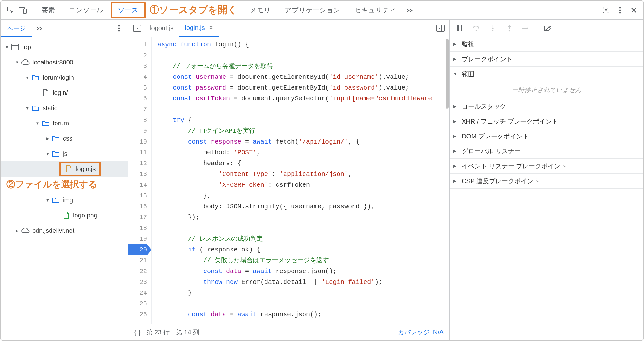 Image resolution: width=644 pixels, height=341 pixels. Describe the element at coordinates (547, 106) in the screenshot. I see `section-callstack: ▶コールスタック` at that location.